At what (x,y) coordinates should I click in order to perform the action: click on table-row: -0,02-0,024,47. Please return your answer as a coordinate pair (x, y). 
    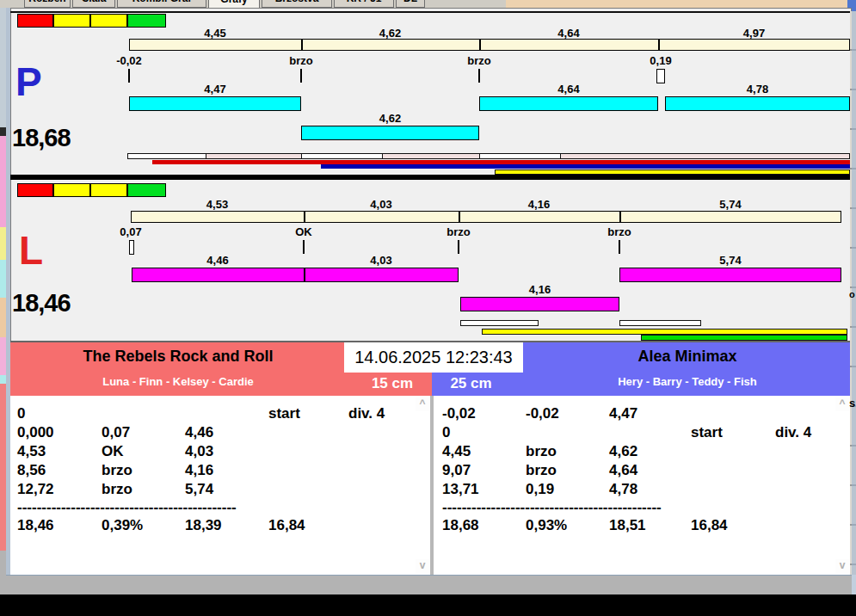
    Looking at the image, I should click on (642, 414).